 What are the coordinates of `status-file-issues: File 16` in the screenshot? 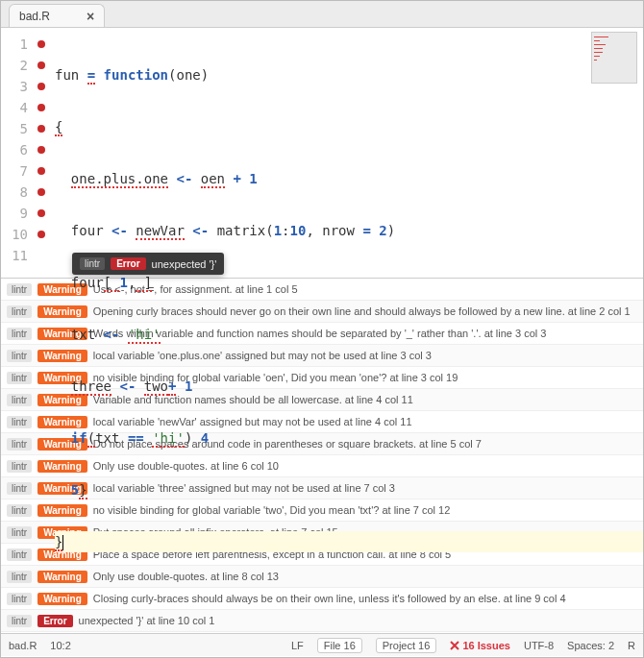 It's located at (340, 646).